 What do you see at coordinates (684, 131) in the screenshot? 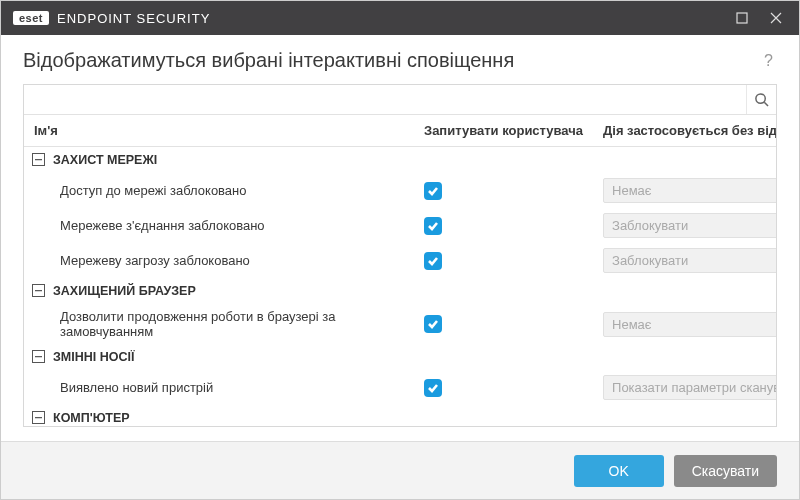
I see `col-header-action: Дія застосовується без відображення` at bounding box center [684, 131].